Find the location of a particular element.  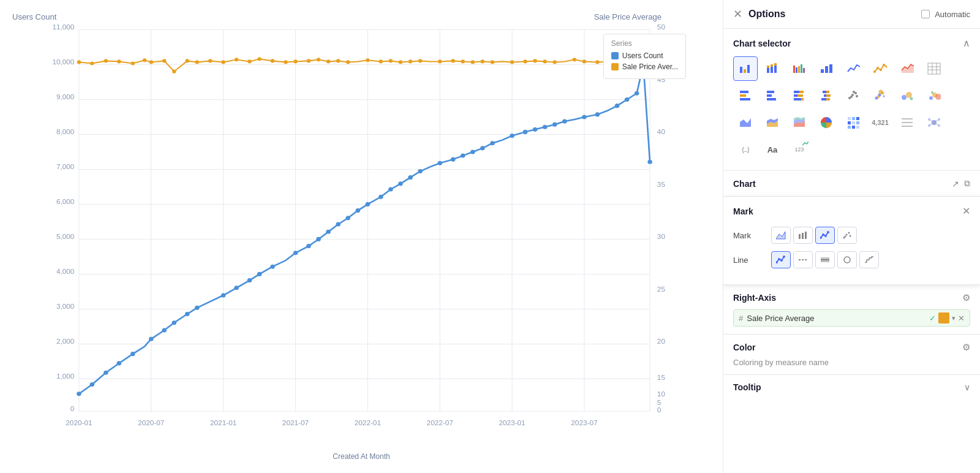

chart-selector-collapse: ∧ is located at coordinates (967, 43).